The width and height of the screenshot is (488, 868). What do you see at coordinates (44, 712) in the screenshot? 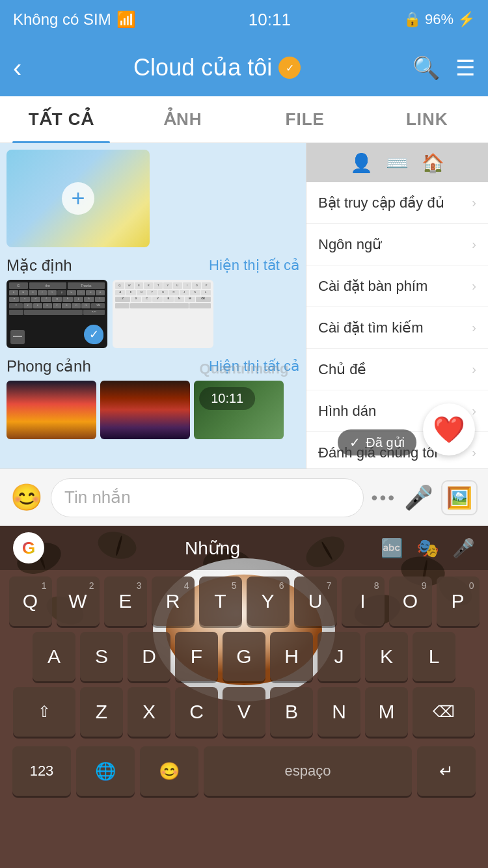
I see `key-shift: ⇧` at bounding box center [44, 712].